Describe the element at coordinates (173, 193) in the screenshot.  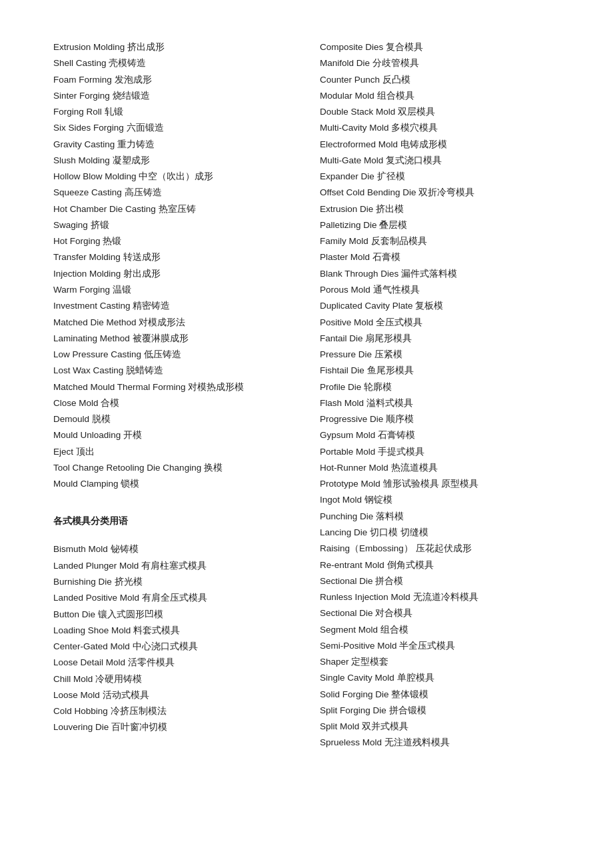
I see `list-item: Squeeze Casting 高压铸造` at that location.